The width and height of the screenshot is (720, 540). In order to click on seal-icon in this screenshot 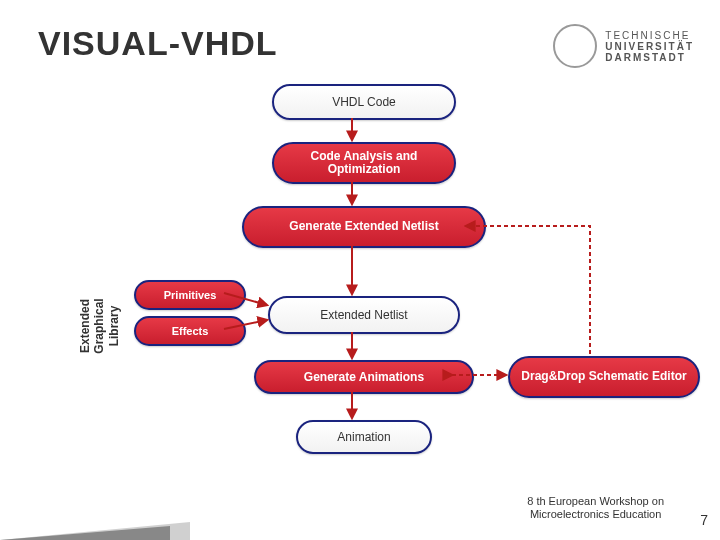, I will do `click(575, 46)`.